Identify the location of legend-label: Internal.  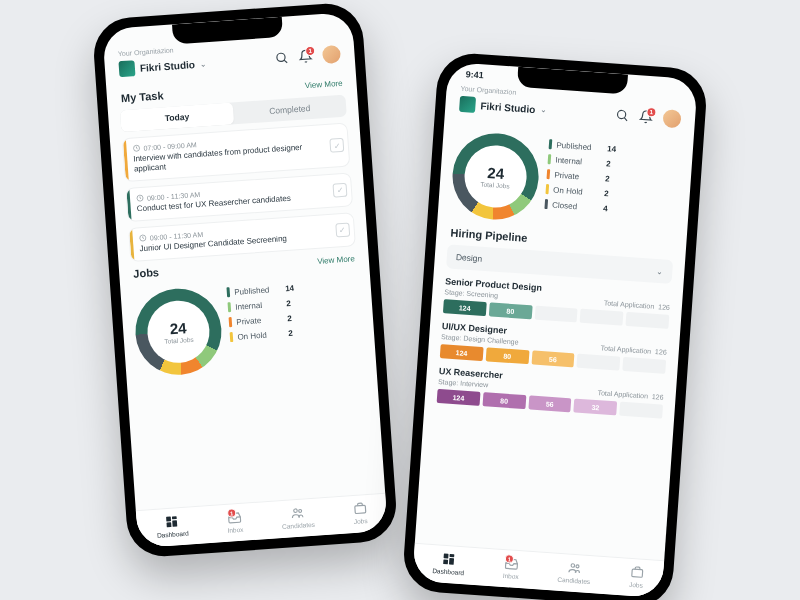
(258, 305).